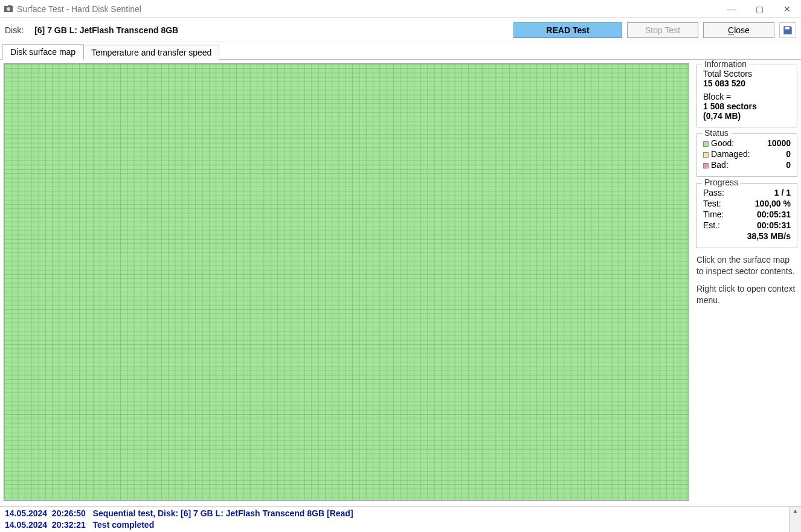  What do you see at coordinates (722, 143) in the screenshot?
I see `good-label: Good:` at bounding box center [722, 143].